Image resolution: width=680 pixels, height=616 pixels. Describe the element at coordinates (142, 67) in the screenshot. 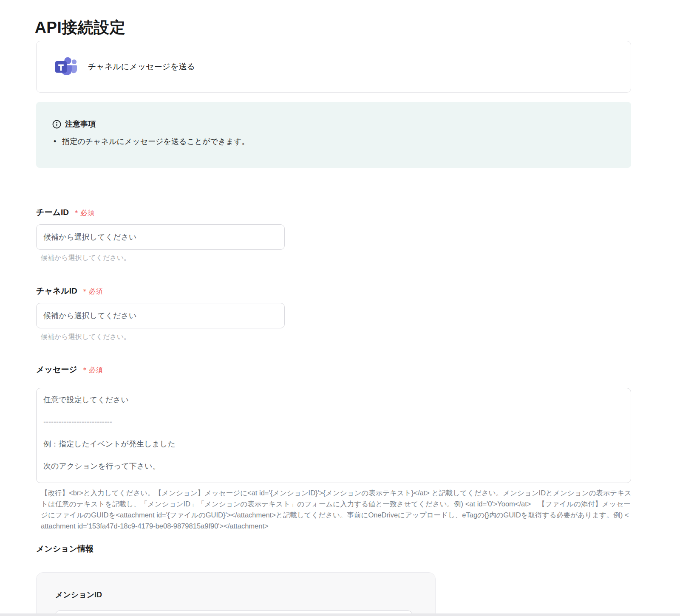

I see `action-label: チャネルにメッセージを送る` at that location.